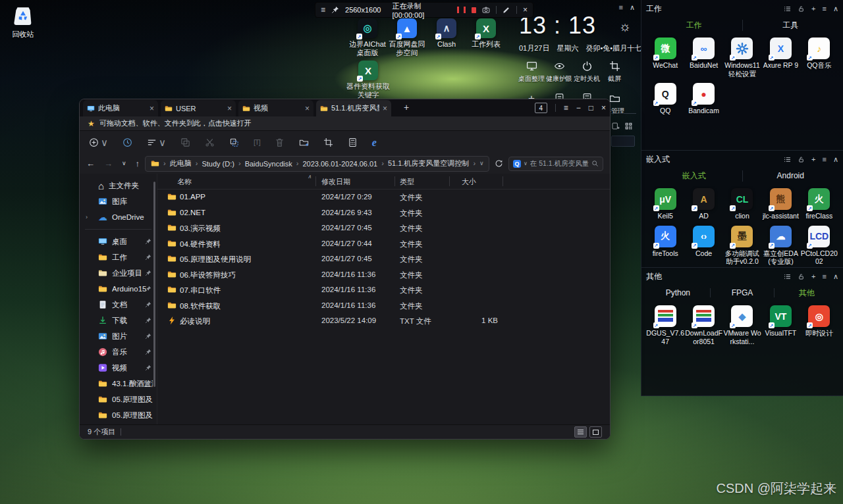  I want to click on sidebar-item: 视频, so click(119, 368).